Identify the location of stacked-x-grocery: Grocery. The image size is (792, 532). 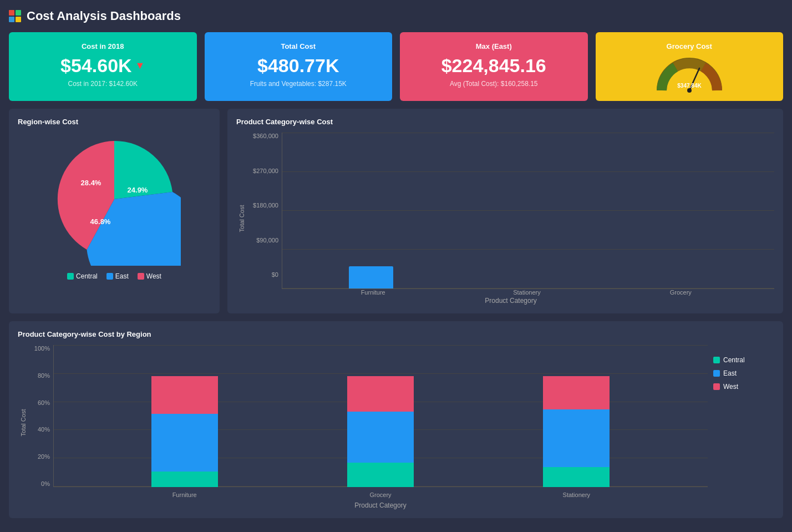
(380, 495).